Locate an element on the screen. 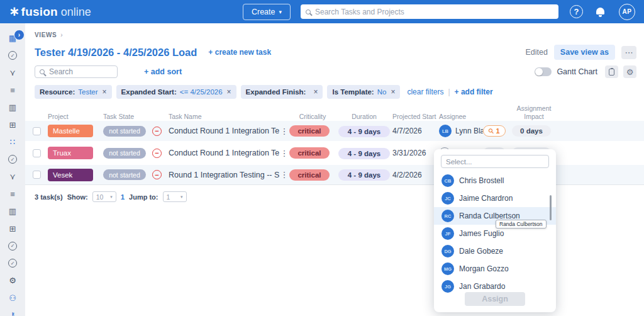 The width and height of the screenshot is (644, 316). help-button: ? is located at coordinates (576, 11).